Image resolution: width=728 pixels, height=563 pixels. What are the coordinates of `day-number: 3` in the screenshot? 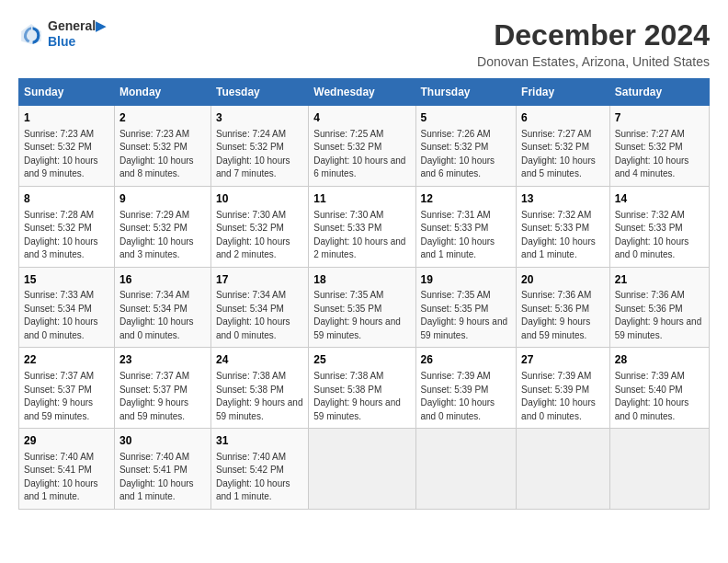 It's located at (259, 118).